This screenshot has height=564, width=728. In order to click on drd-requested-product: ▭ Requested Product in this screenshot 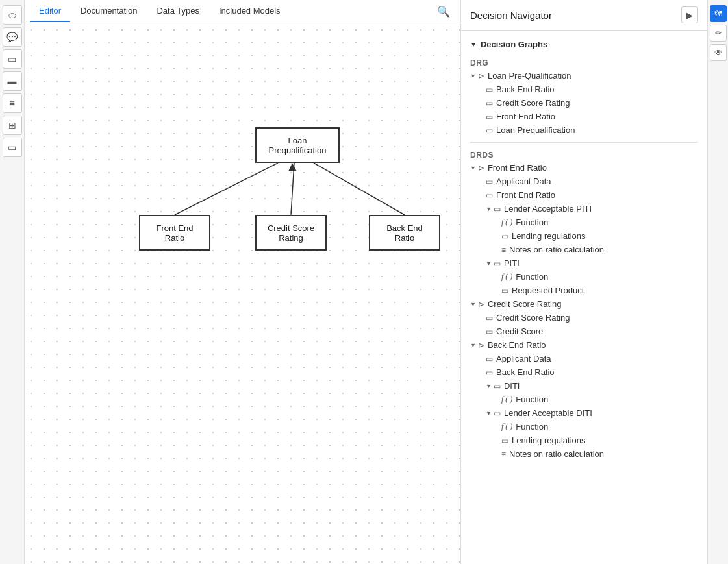, I will do `click(584, 291)`.